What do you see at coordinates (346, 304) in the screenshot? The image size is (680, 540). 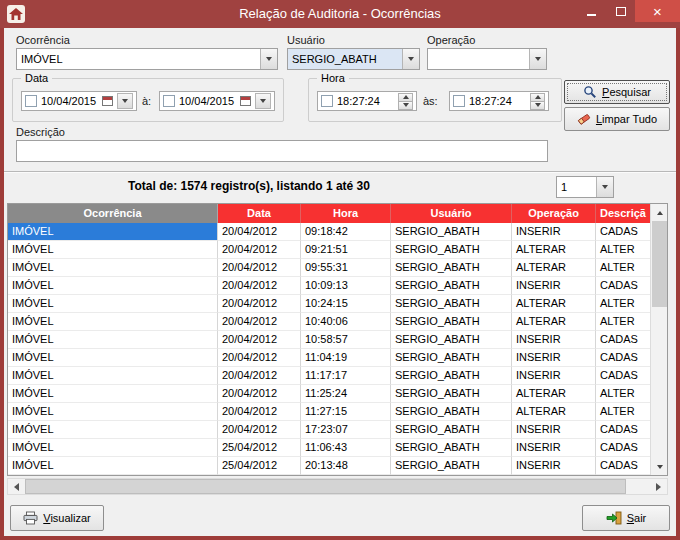 I see `cell-hora: 10:24:15` at bounding box center [346, 304].